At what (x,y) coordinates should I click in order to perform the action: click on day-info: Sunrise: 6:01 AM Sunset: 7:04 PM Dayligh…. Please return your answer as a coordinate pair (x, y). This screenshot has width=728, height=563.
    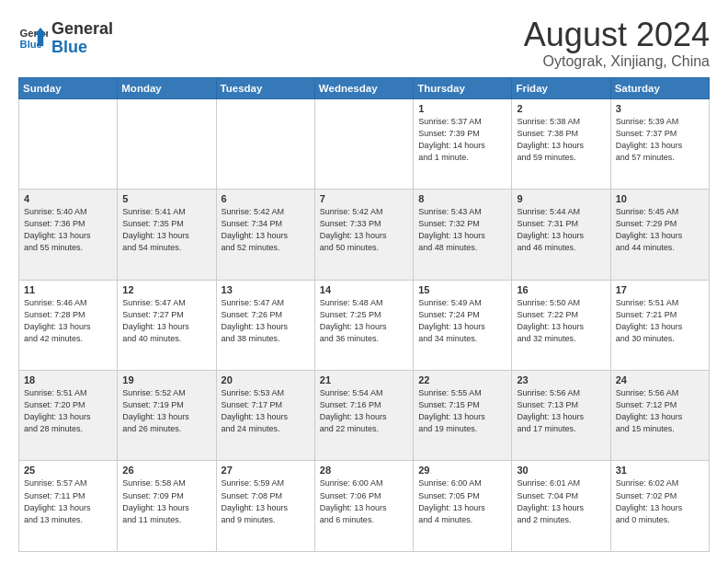
    Looking at the image, I should click on (561, 501).